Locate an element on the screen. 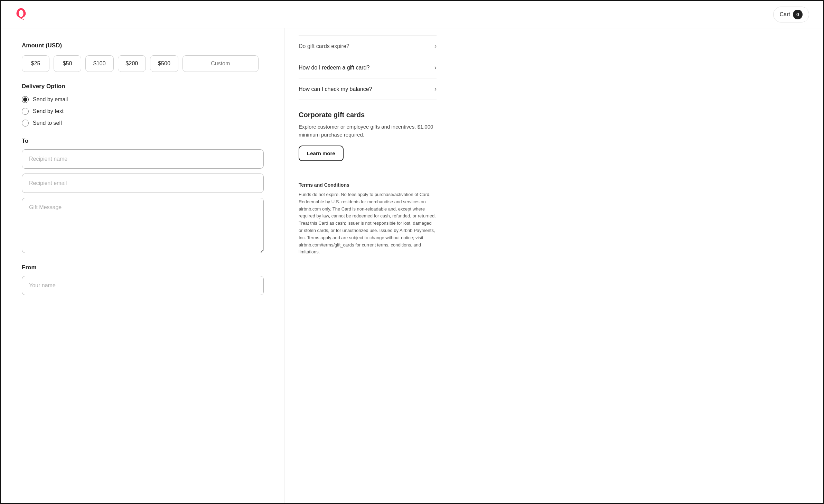 The image size is (824, 504). delivery-section: Delivery Option Send by email Send by te… is located at coordinates (143, 105).